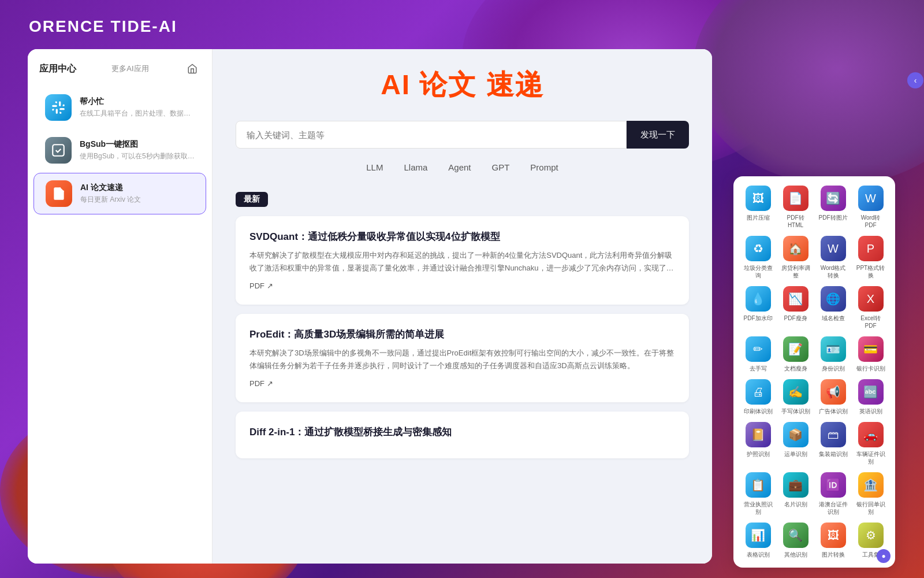  Describe the element at coordinates (871, 494) in the screenshot. I see `panel-item-27: 🏦银行回单识别` at that location.